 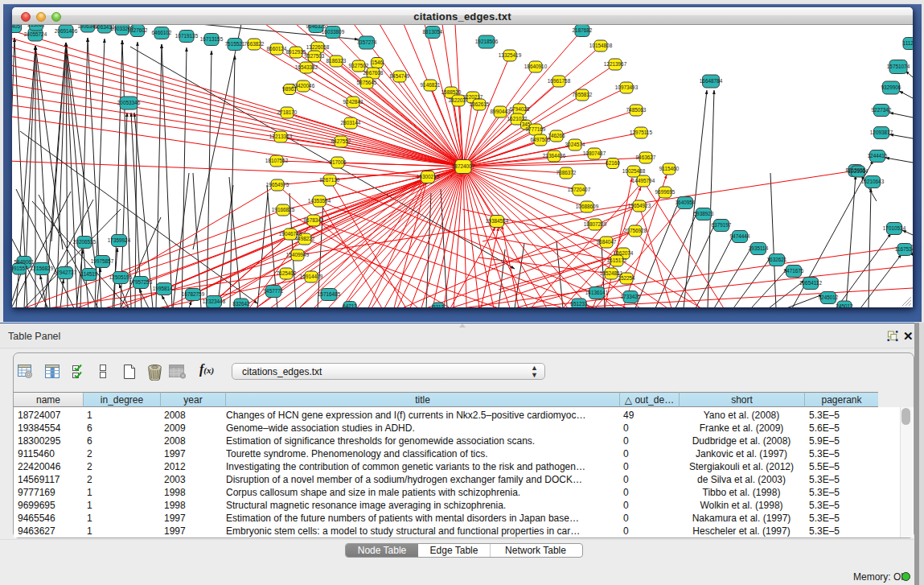 I want to click on svg-text: 8678342, so click(x=314, y=220).